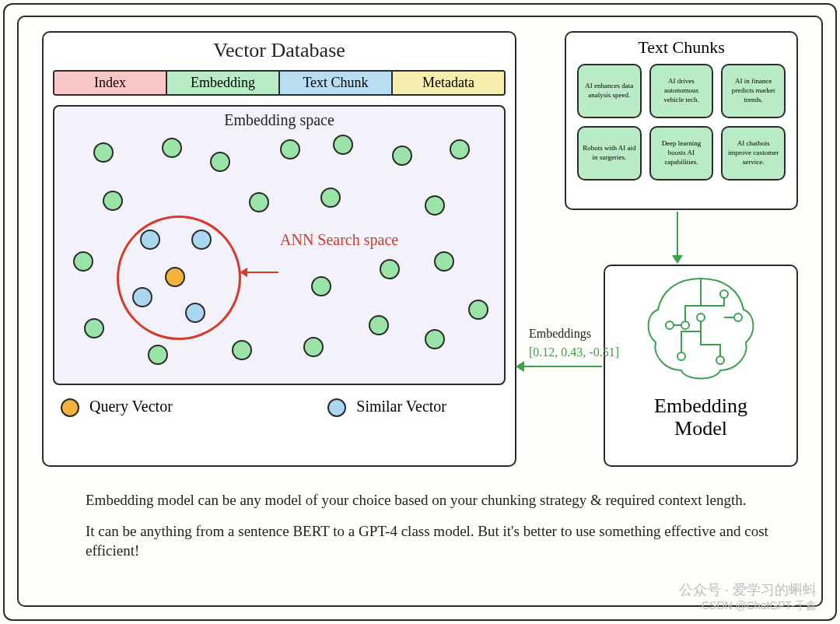 This screenshot has width=840, height=624. Describe the element at coordinates (260, 272) in the screenshot. I see `ann-arrow` at that location.